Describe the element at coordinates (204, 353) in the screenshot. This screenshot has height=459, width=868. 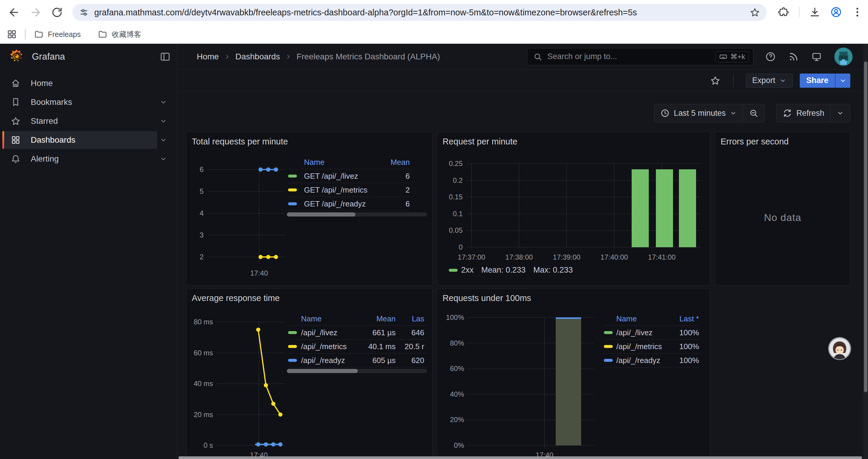
I see `y-tick-label: 60 ms` at that location.